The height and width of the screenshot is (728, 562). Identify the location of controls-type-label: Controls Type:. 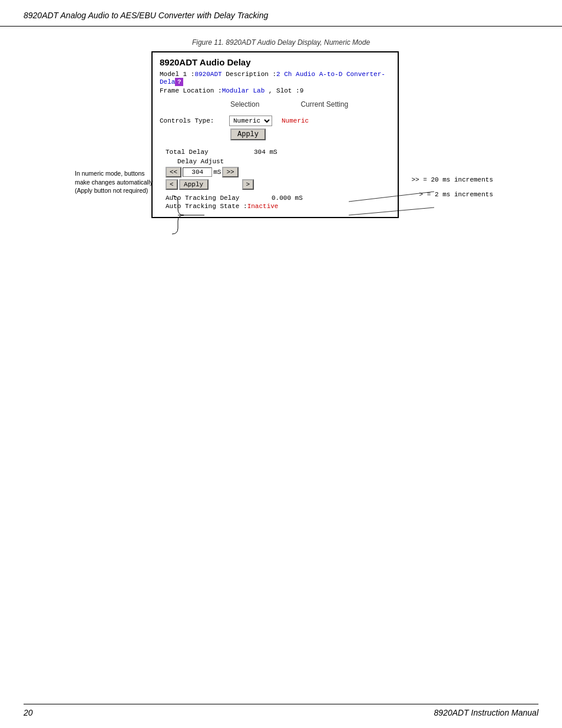
(192, 121).